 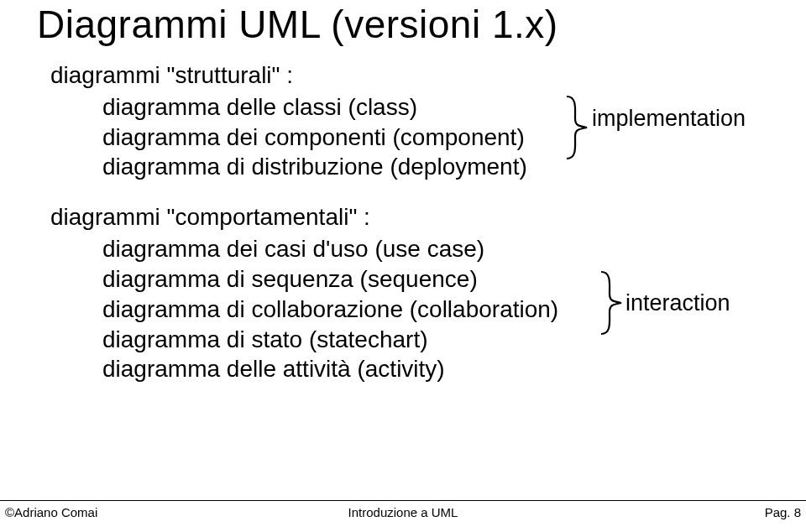 I want to click on structural-item-1: diagramma delle classi (class), so click(x=304, y=107).